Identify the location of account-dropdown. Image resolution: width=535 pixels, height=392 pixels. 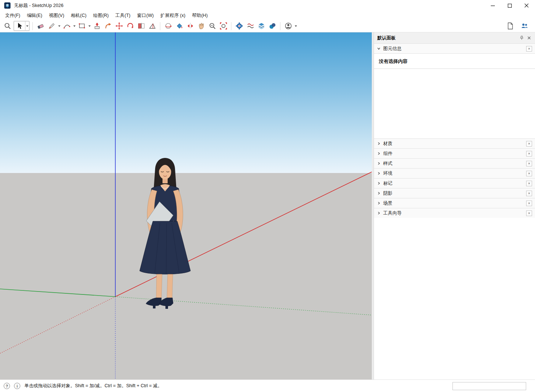
(296, 26).